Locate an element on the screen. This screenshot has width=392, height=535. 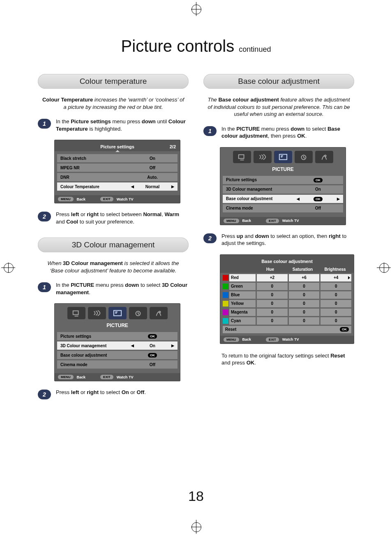
page-title: Picture controls continued is located at coordinates (196, 46).